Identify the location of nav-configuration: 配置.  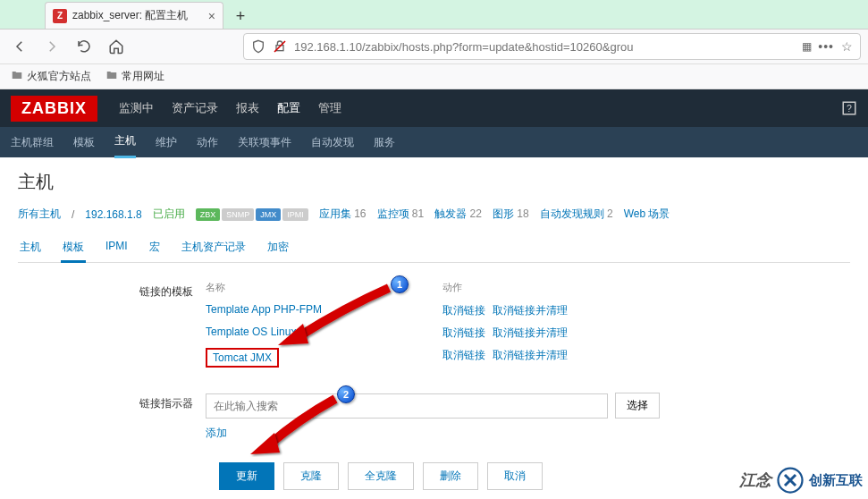
(289, 108).